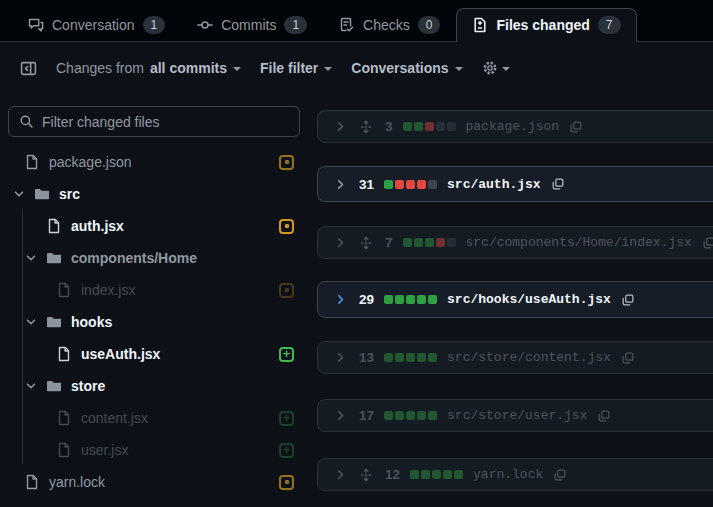  What do you see at coordinates (154, 322) in the screenshot?
I see `tree-item-hooks: hooks` at bounding box center [154, 322].